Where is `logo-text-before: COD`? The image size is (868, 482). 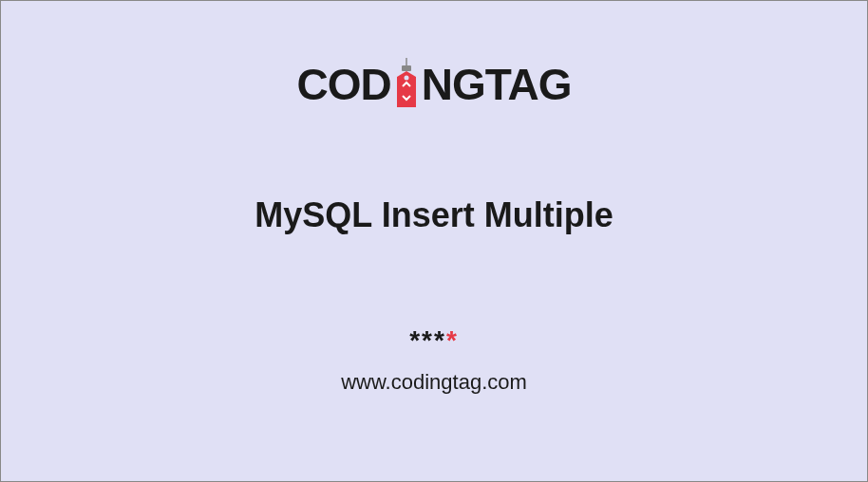 logo-text-before: COD is located at coordinates (344, 84).